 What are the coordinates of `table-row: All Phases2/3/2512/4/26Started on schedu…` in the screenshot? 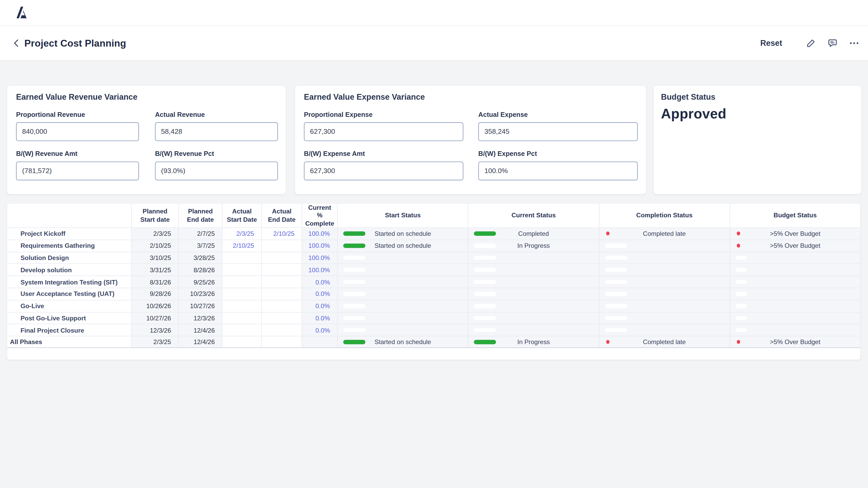 It's located at (434, 342).